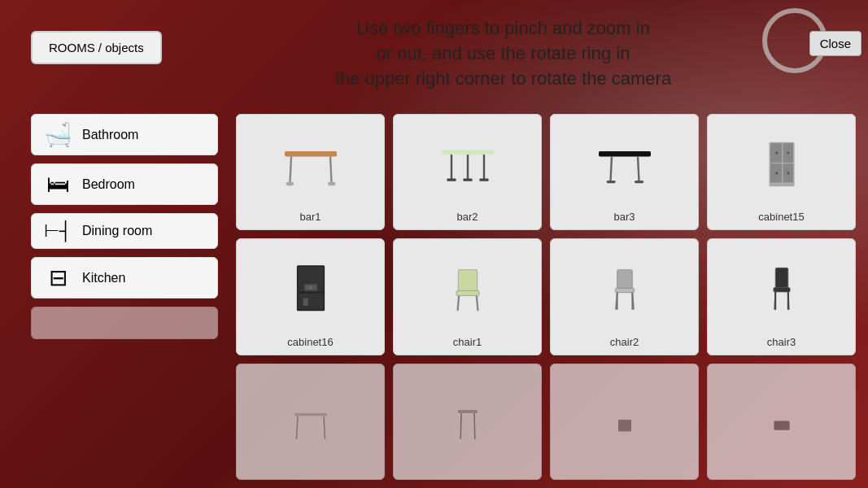 Image resolution: width=868 pixels, height=488 pixels. I want to click on bar2-icon, so click(468, 164).